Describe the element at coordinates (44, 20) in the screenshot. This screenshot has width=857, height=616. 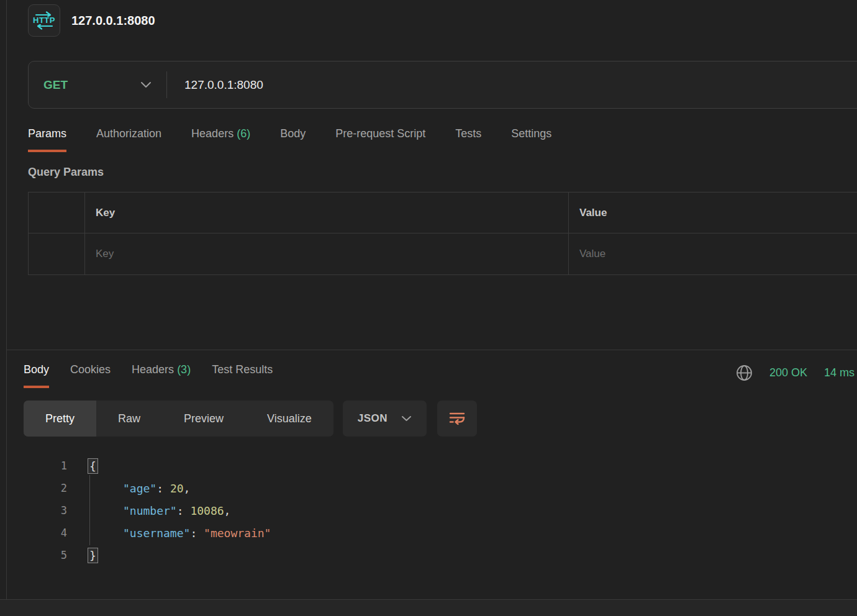
I see `http-request-icon: HTTP` at that location.